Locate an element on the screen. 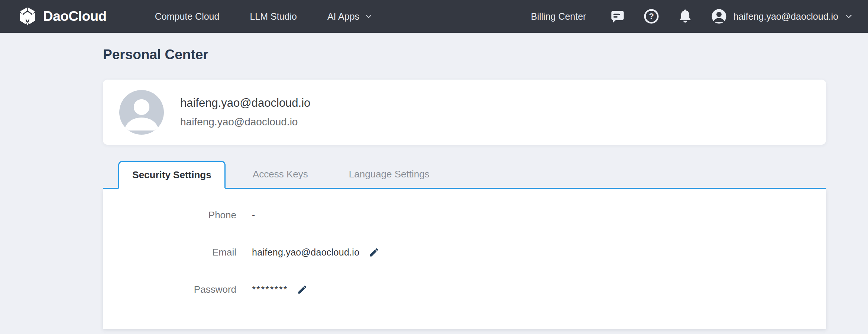  profile-text-block: haifeng.yao@daocloud.io haifeng.yao@daoc… is located at coordinates (245, 112).